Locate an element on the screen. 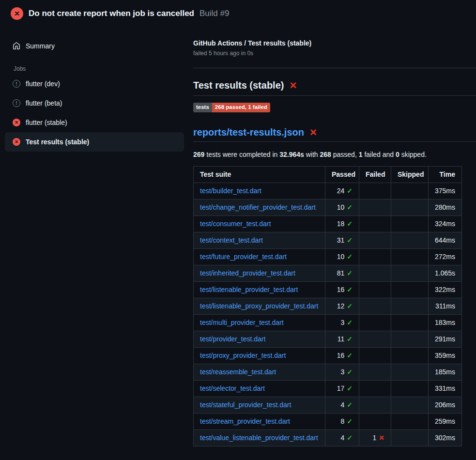 This screenshot has width=476, height=460. failed-count: 1 is located at coordinates (374, 438).